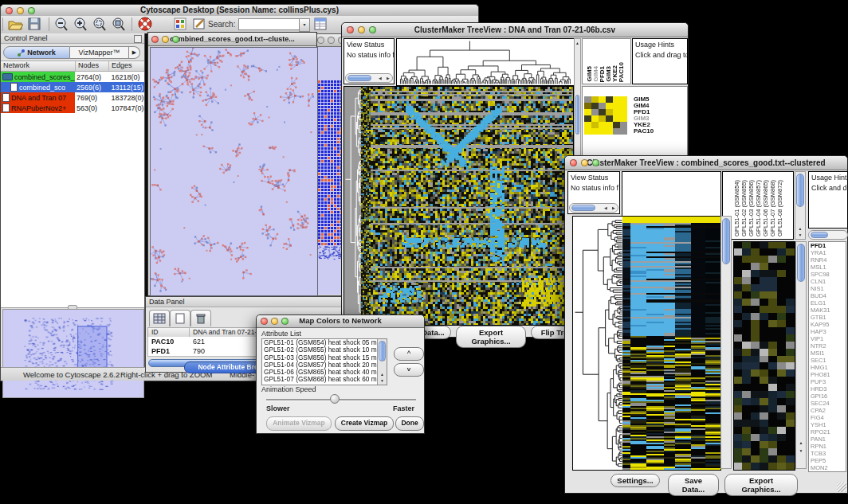  What do you see at coordinates (744, 209) in the screenshot?
I see `column-label: GPL51-02 (GSM855)` at bounding box center [744, 209].